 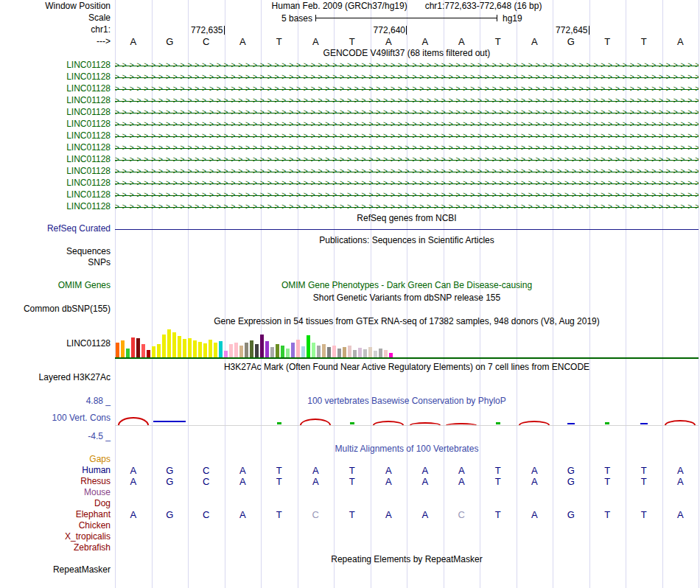 I want to click on refseq-curated-label: RefSeq Curated, so click(x=55, y=228).